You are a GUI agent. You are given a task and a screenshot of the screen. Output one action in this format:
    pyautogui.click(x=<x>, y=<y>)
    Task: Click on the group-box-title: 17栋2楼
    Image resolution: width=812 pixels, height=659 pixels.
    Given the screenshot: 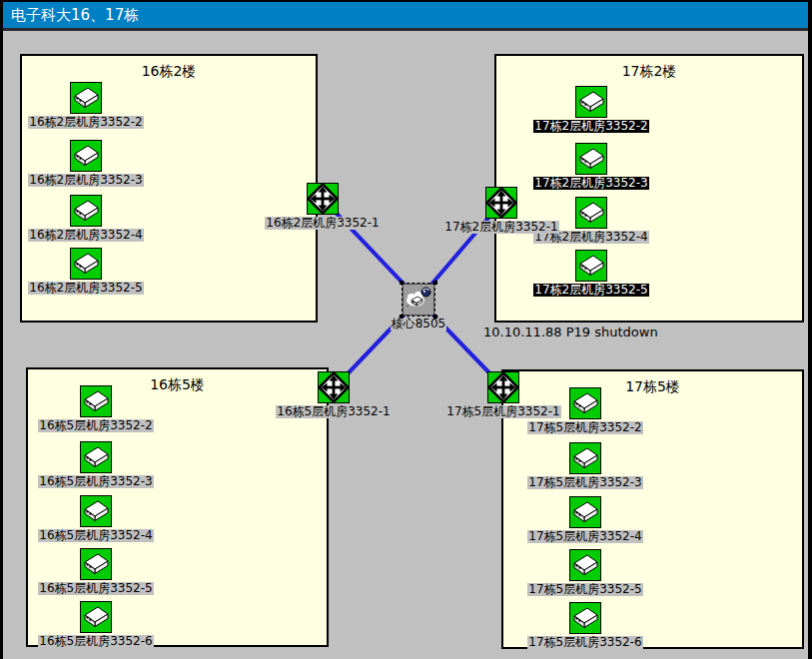 What is the action you would take?
    pyautogui.click(x=649, y=72)
    